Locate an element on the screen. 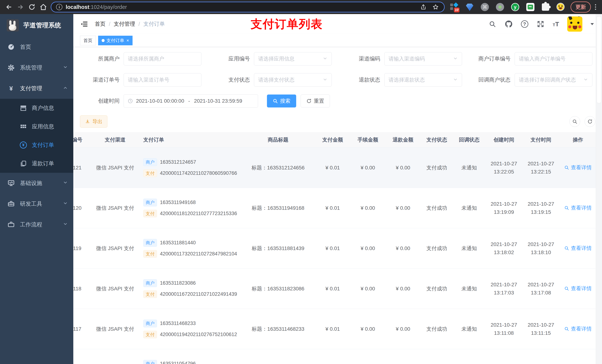 The image size is (602, 364). gem-extension-icon is located at coordinates (470, 7).